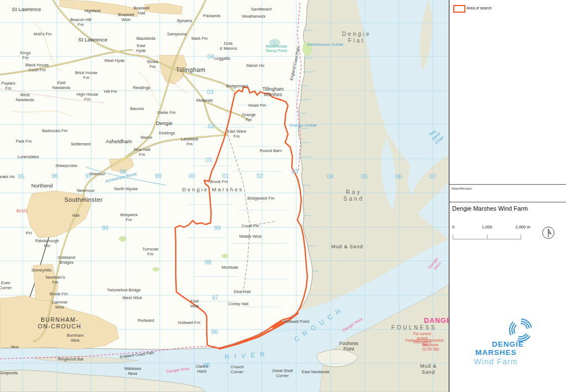 The height and width of the screenshot is (392, 566). Describe the element at coordinates (424, 343) in the screenshot. I see `map-label: Foulness/Shoeburyness Da` at that location.